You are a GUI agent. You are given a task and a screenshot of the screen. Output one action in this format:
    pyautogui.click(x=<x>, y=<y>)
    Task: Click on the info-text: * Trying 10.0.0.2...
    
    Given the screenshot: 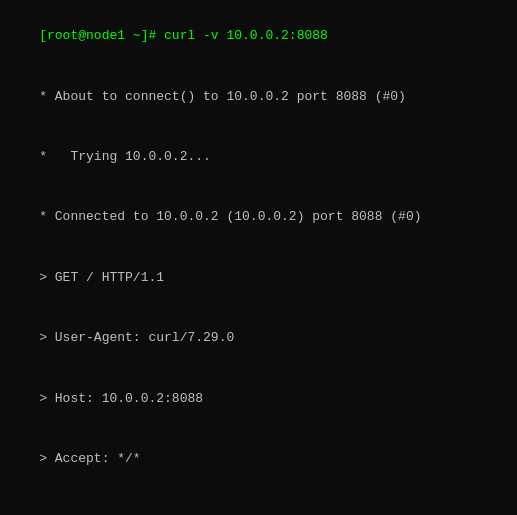 What is the action you would take?
    pyautogui.click(x=125, y=156)
    